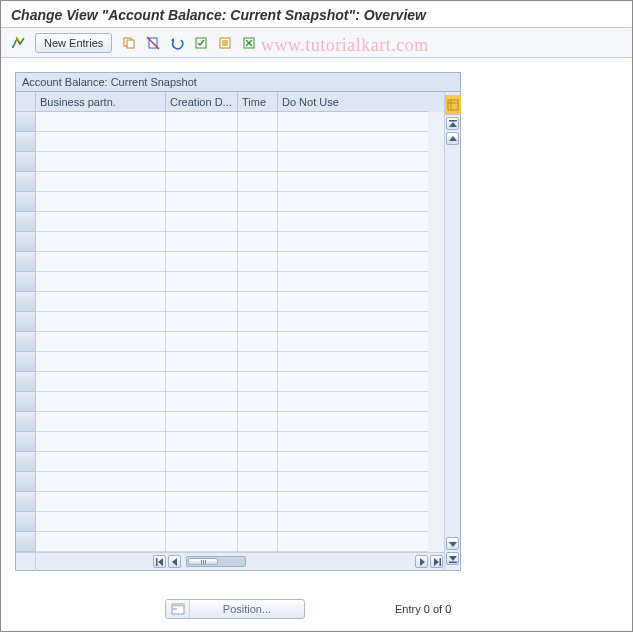  What do you see at coordinates (258, 102) in the screenshot?
I see `column-header: Time` at bounding box center [258, 102].